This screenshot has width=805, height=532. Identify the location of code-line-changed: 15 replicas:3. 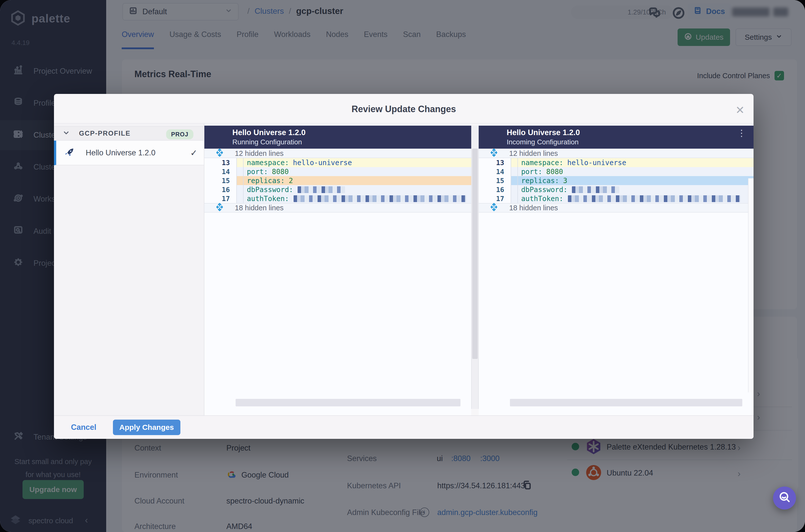
(616, 180).